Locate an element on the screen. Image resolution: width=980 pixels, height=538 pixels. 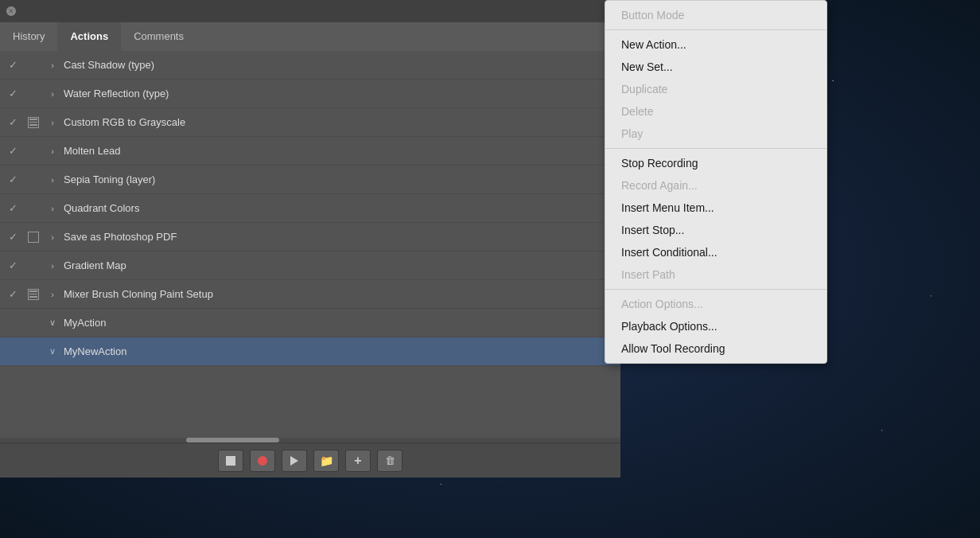
action-name: Custom RGB to Grayscale is located at coordinates (339, 123).